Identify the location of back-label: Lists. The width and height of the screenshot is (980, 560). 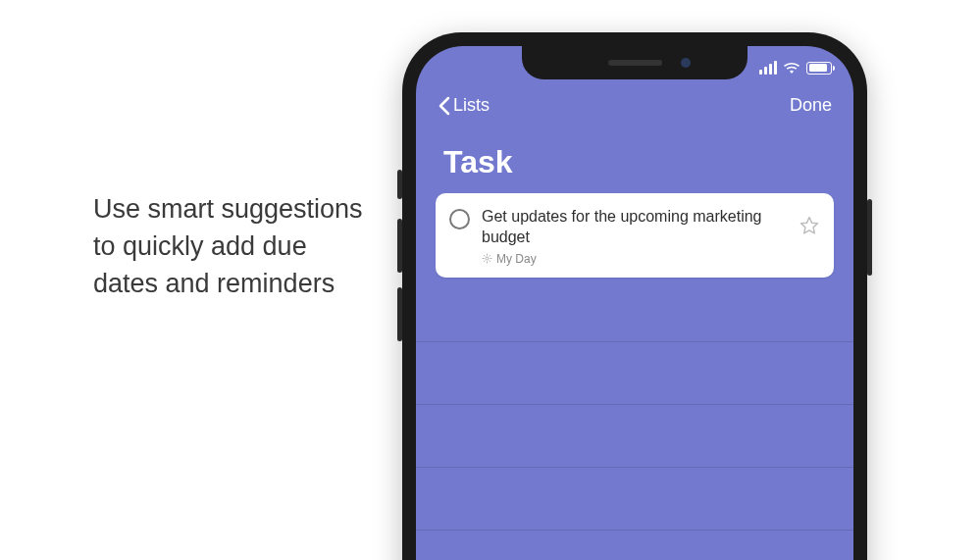
(471, 106).